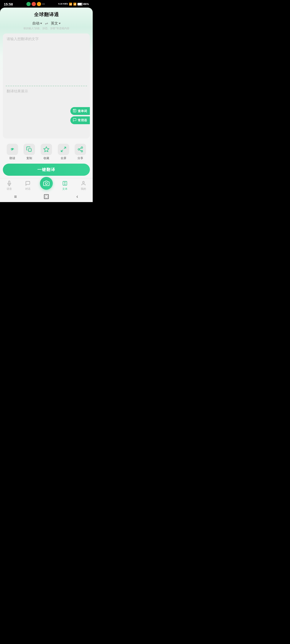 The image size is (290, 644). Describe the element at coordinates (63, 4) in the screenshot. I see `network-speed: 6.16 KB/s` at that location.